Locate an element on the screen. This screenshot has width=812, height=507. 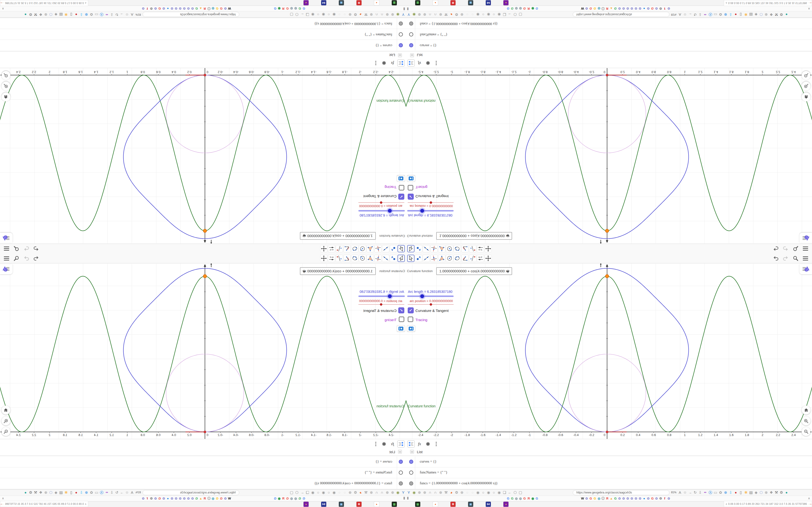
globe-gray-icon: ⊕ is located at coordinates (46, 14).